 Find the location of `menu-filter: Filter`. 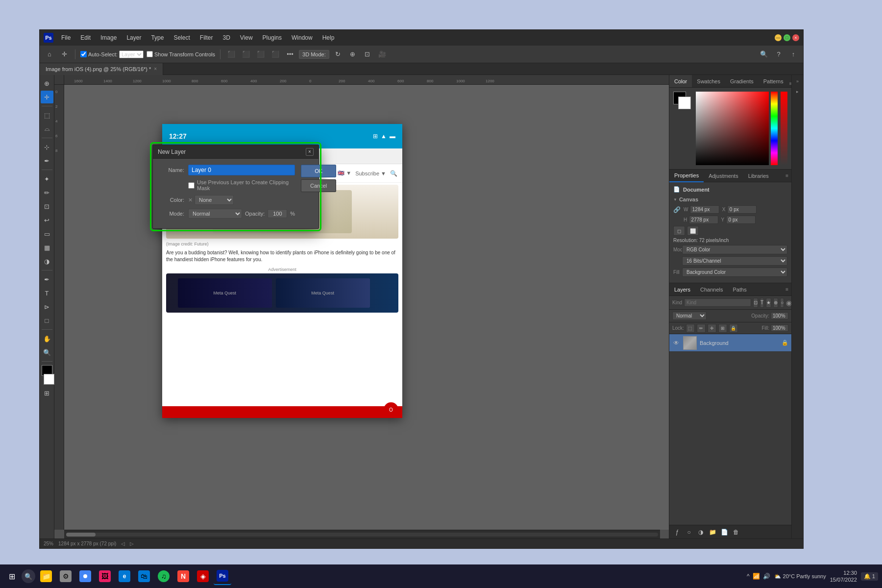

menu-filter: Filter is located at coordinates (207, 38).